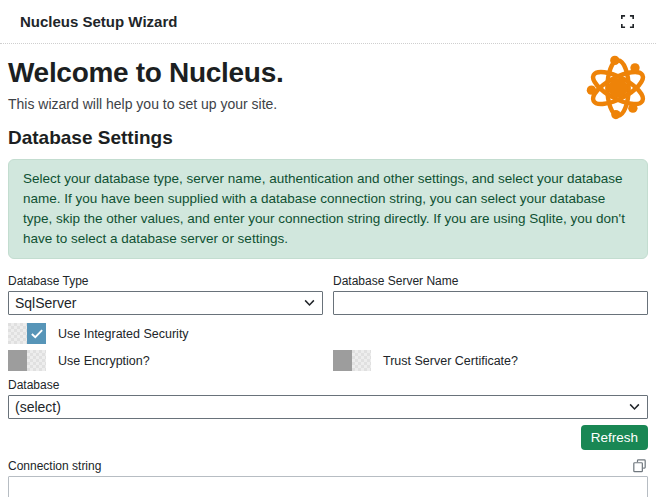  What do you see at coordinates (37, 334) in the screenshot?
I see `checkmark-icon` at bounding box center [37, 334].